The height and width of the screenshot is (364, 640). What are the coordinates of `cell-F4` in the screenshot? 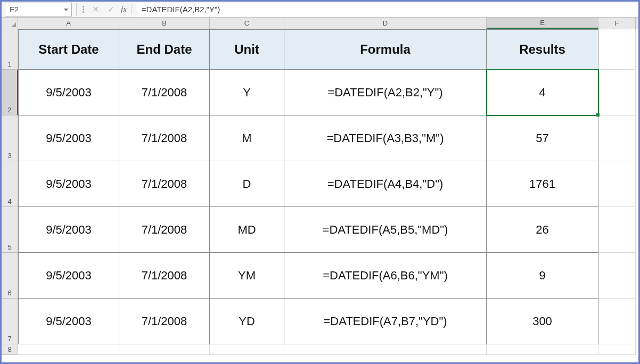 It's located at (617, 184).